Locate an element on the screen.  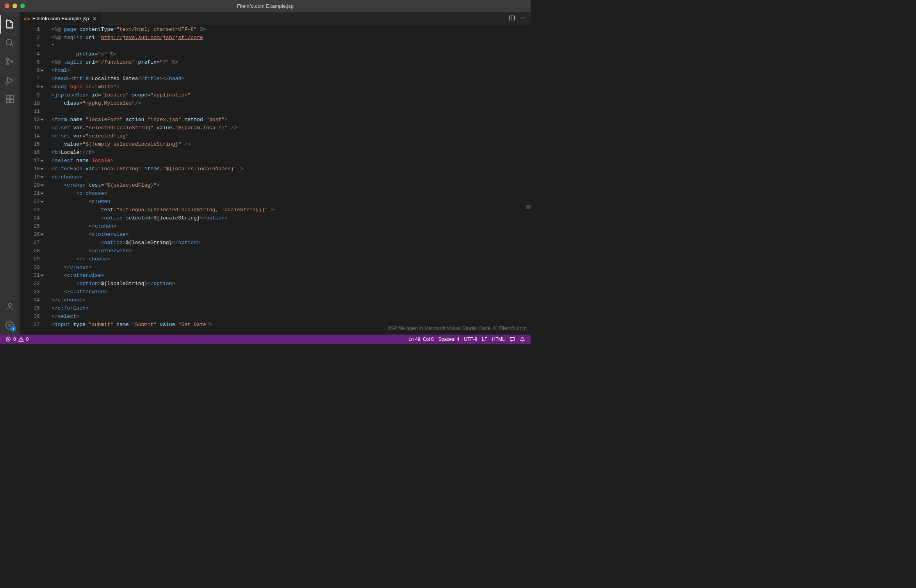
status-language-mode: HTML is located at coordinates (498, 339).